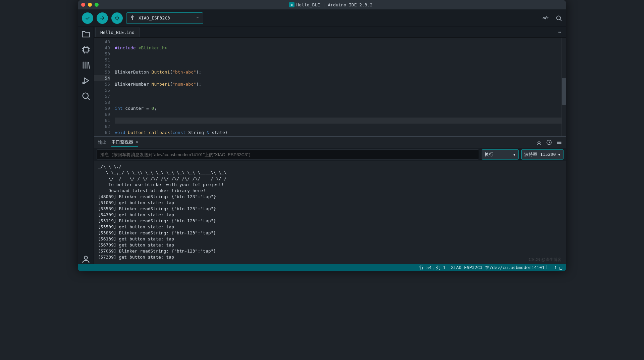 This screenshot has height=360, width=644. I want to click on upload-button, so click(102, 18).